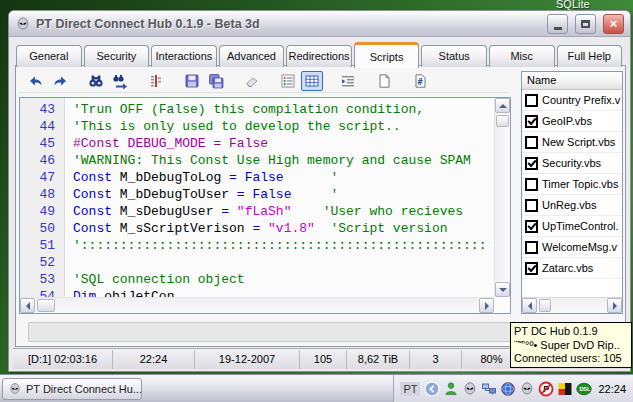  Describe the element at coordinates (572, 305) in the screenshot. I see `list-horizontal-scrollbar` at that location.